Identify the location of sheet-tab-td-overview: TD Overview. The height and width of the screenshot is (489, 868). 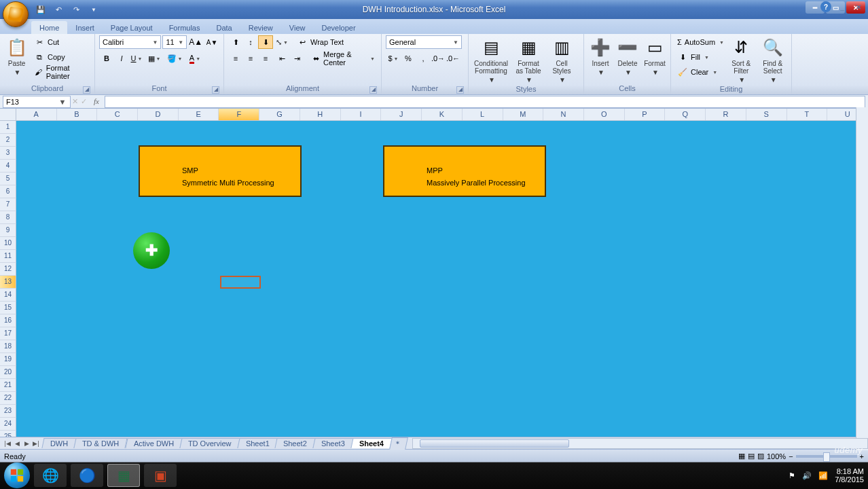
(209, 443).